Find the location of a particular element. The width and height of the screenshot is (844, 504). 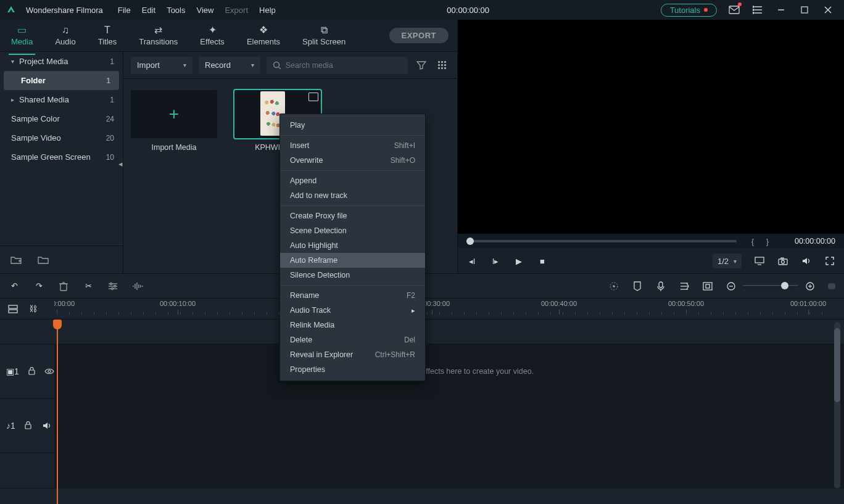

sidebar-item-sample-video: Sample Video20 is located at coordinates (62, 138).